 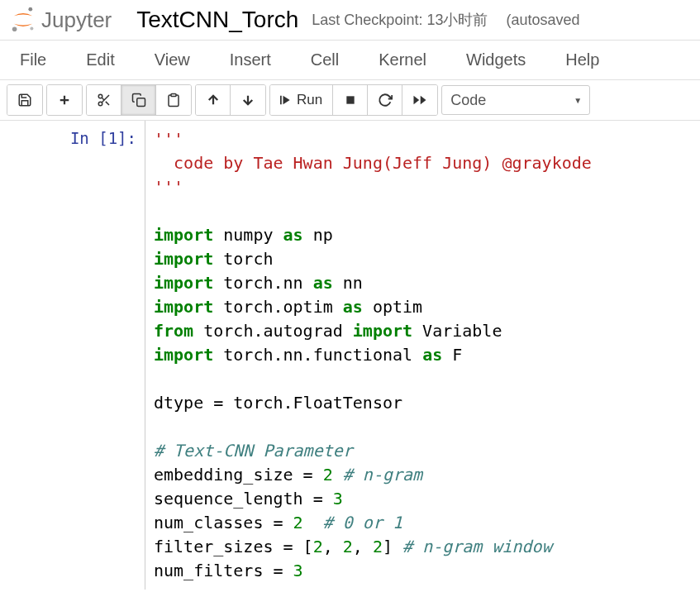 What do you see at coordinates (139, 100) in the screenshot?
I see `copy-icon` at bounding box center [139, 100].